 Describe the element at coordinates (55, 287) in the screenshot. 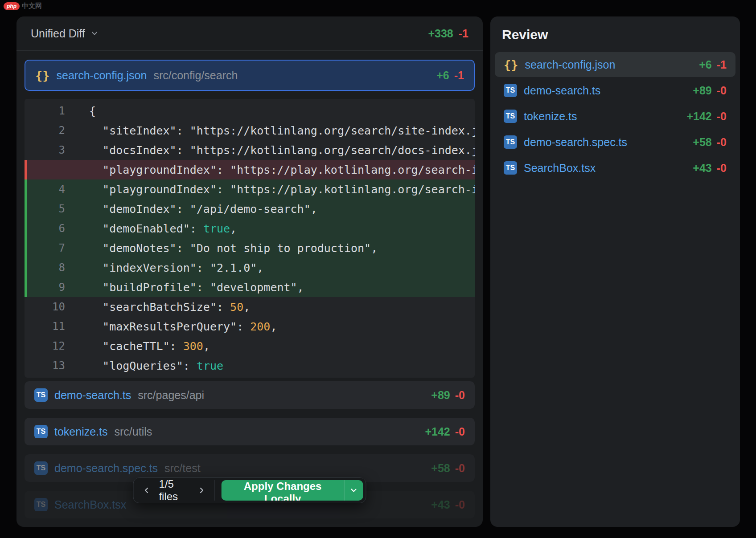

I see `line-number: 9` at that location.